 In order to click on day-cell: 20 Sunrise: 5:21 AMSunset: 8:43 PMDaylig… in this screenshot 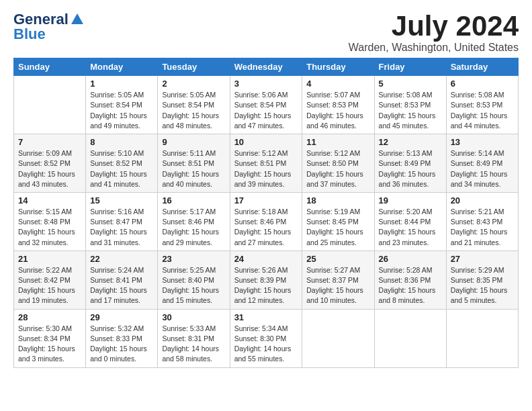, I will do `click(482, 222)`.